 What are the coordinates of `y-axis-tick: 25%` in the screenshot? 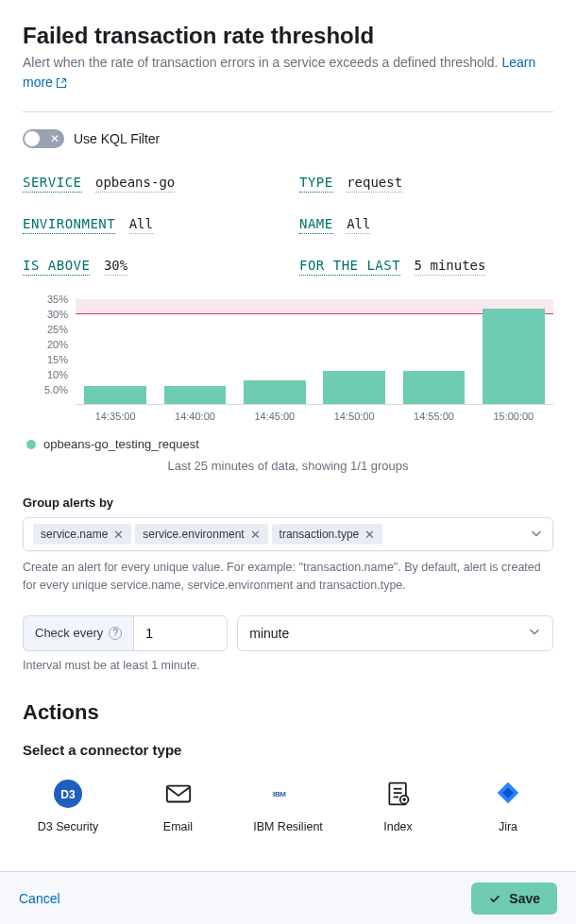 It's located at (58, 329).